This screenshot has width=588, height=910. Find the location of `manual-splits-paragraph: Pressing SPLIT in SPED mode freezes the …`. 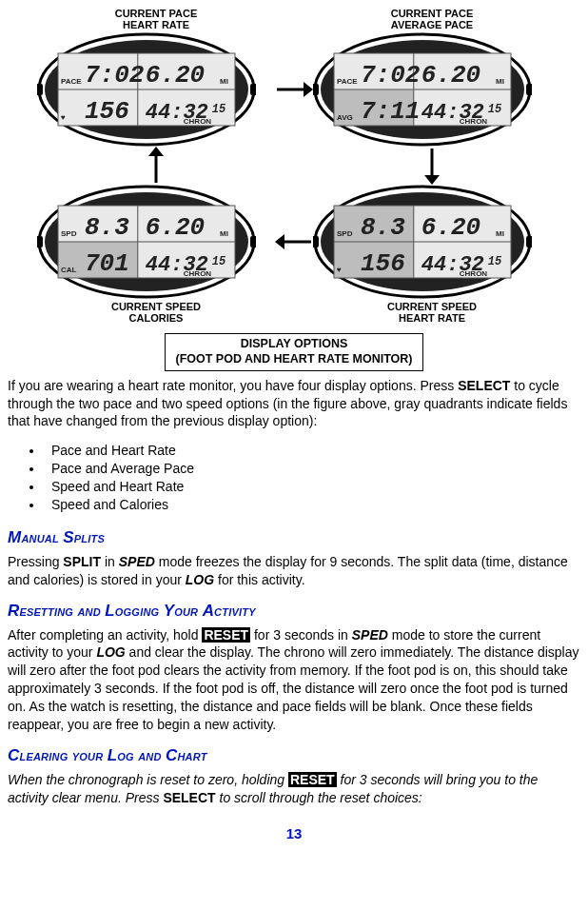

manual-splits-paragraph: Pressing SPLIT in SPED mode freezes the … is located at coordinates (294, 571).